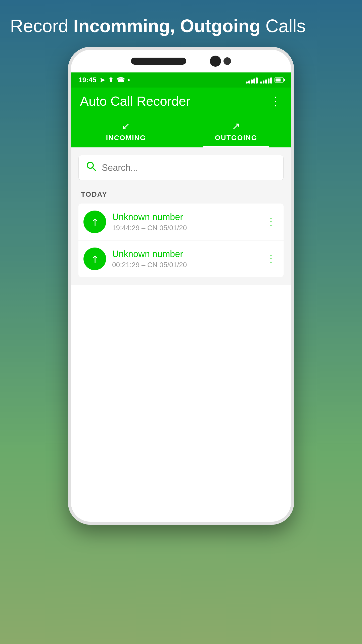 This screenshot has width=362, height=644. What do you see at coordinates (181, 194) in the screenshot?
I see `section-today: TODAY` at bounding box center [181, 194].